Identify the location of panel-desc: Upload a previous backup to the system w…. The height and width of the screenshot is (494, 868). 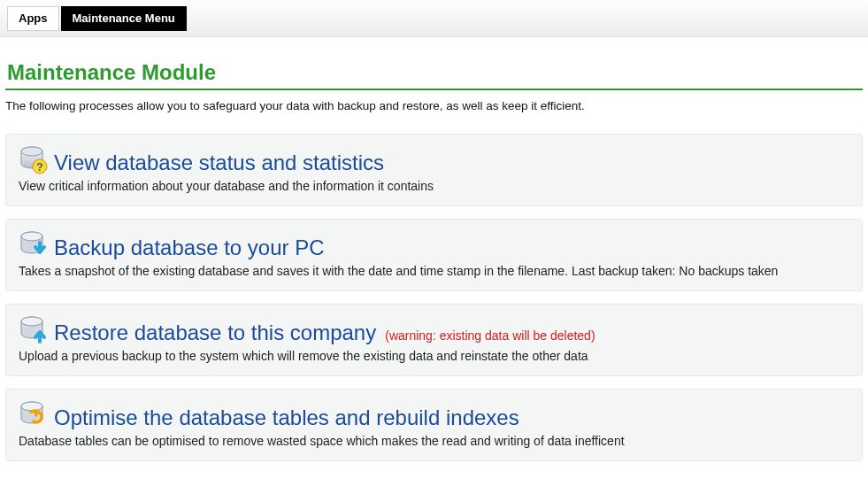
(435, 356).